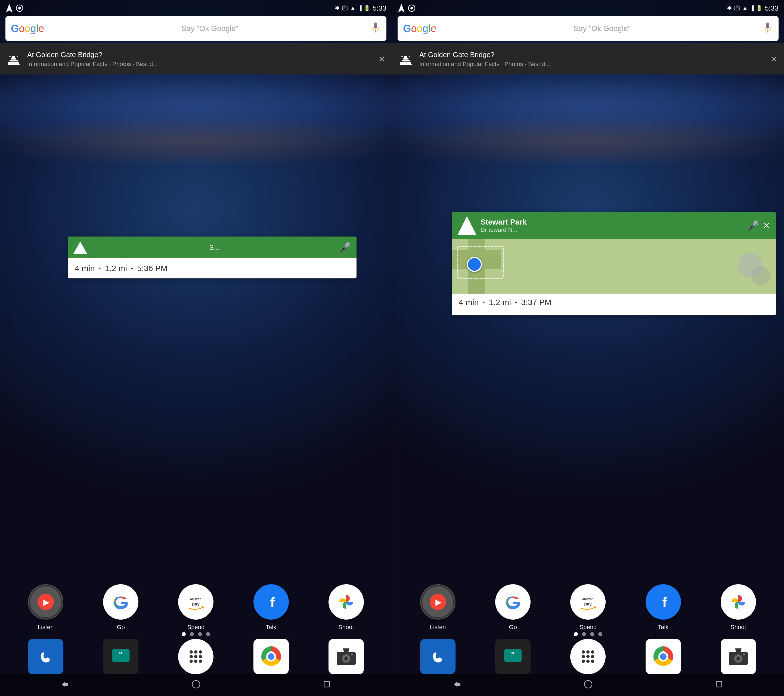 This screenshot has height=696, width=784. Describe the element at coordinates (65, 685) in the screenshot. I see `back-btn-left` at that location.